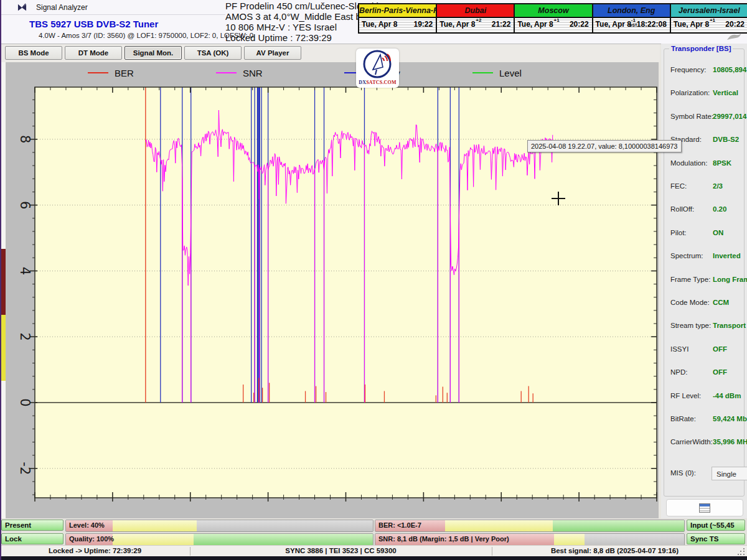  What do you see at coordinates (478, 21) in the screenshot?
I see `clock-utc-offset: +2` at bounding box center [478, 21].